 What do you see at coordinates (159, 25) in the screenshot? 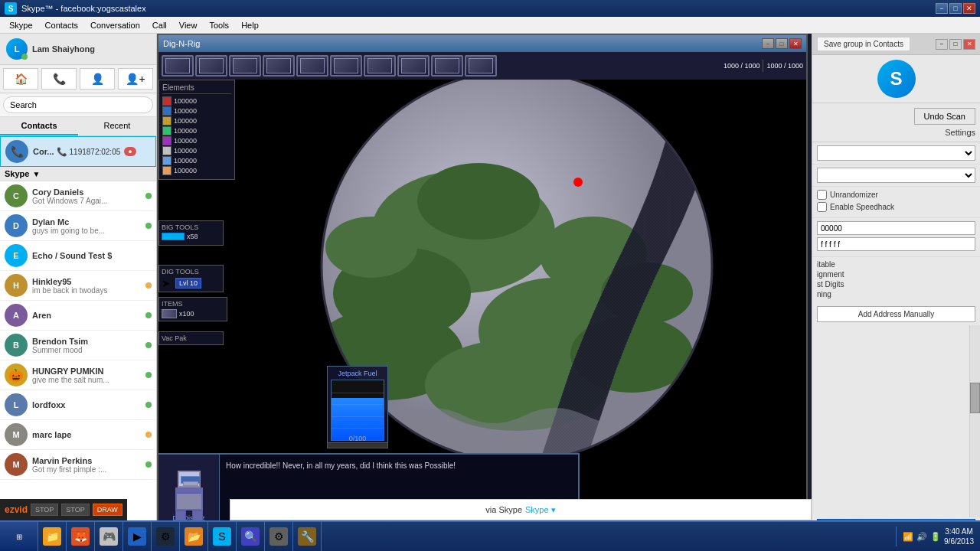
I see `menu-call: Call` at bounding box center [159, 25].